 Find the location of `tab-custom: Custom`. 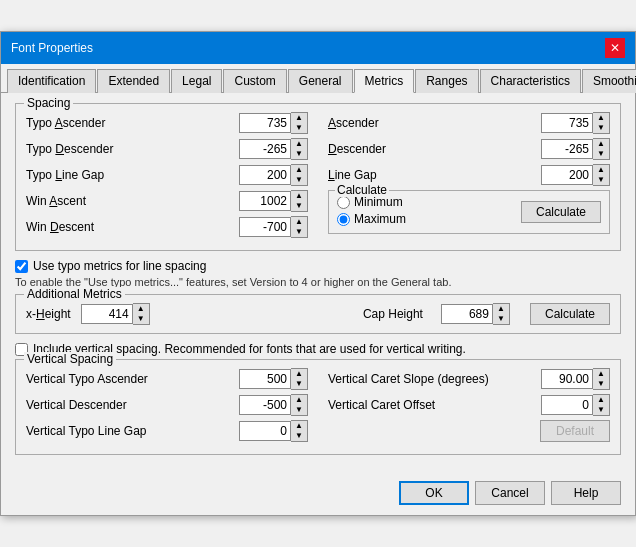

tab-custom: Custom is located at coordinates (254, 81).